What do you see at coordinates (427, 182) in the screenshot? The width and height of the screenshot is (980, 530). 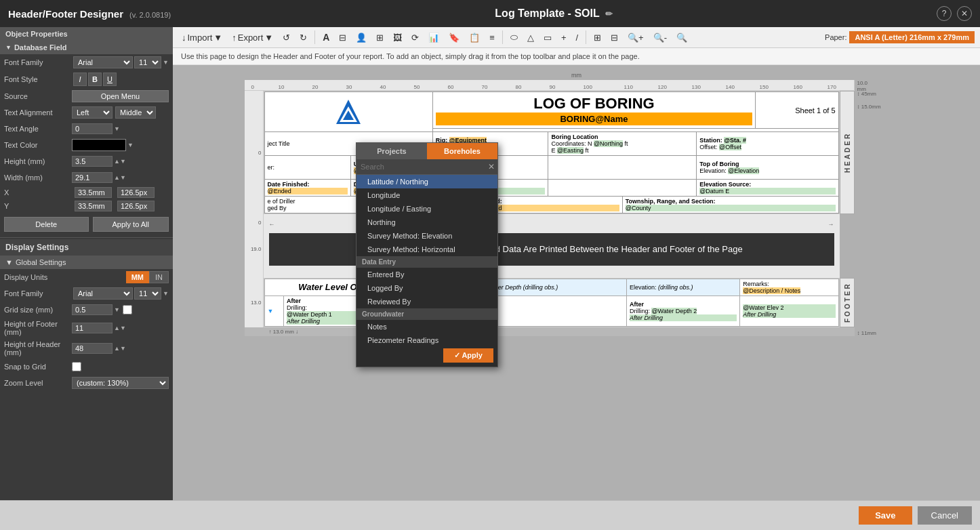 I see `dropdown-item-latitude: Latitude / Northing` at bounding box center [427, 182].